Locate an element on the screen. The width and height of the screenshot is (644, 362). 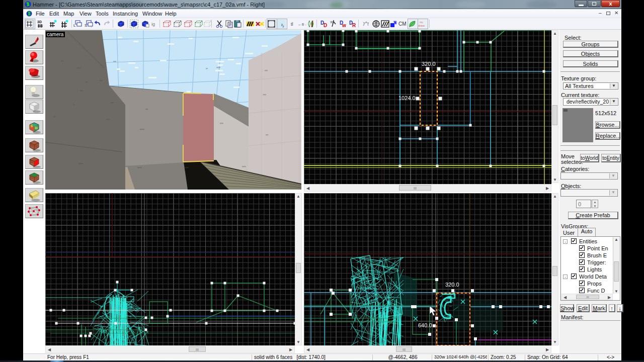
svg-text: D is located at coordinates (325, 25).